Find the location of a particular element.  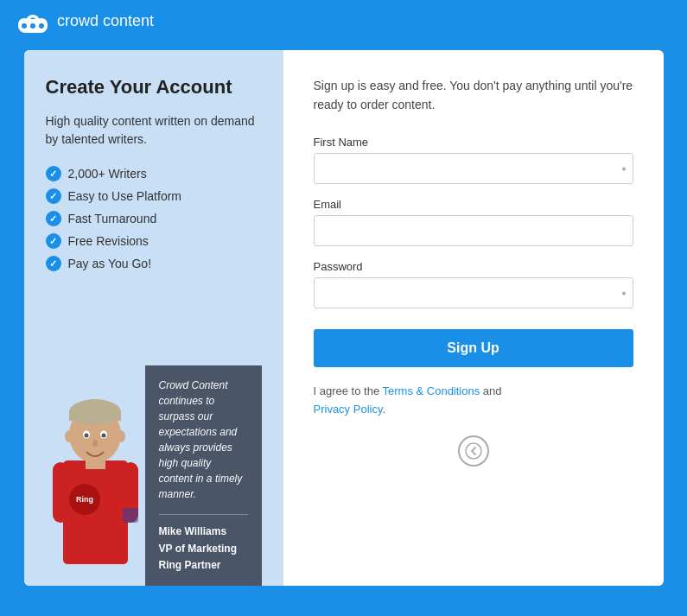

password-input-icon: ▪ is located at coordinates (624, 293).